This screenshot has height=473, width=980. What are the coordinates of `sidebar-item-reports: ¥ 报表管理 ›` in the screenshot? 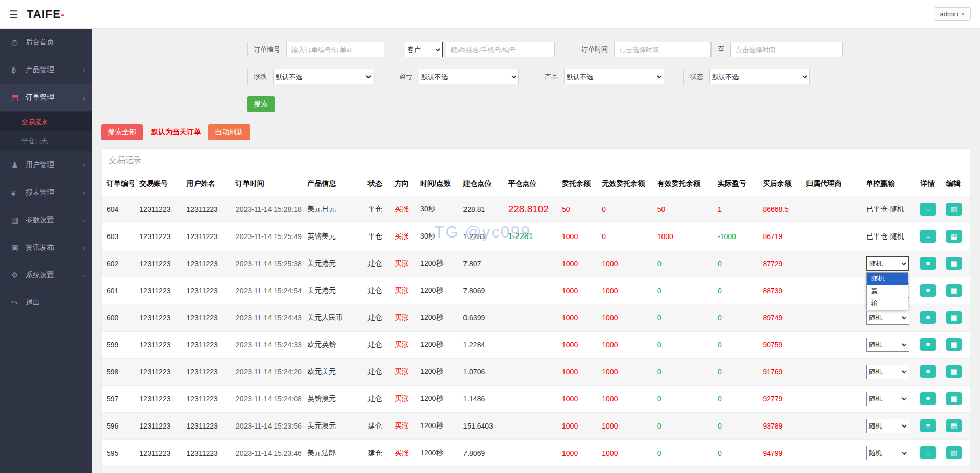 It's located at (46, 193).